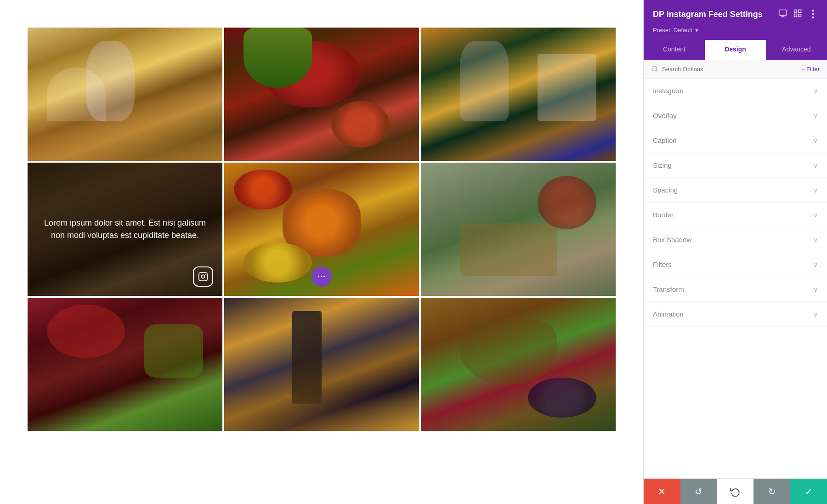  What do you see at coordinates (816, 240) in the screenshot?
I see `chevron-icon-box-shadow: ∨` at bounding box center [816, 240].